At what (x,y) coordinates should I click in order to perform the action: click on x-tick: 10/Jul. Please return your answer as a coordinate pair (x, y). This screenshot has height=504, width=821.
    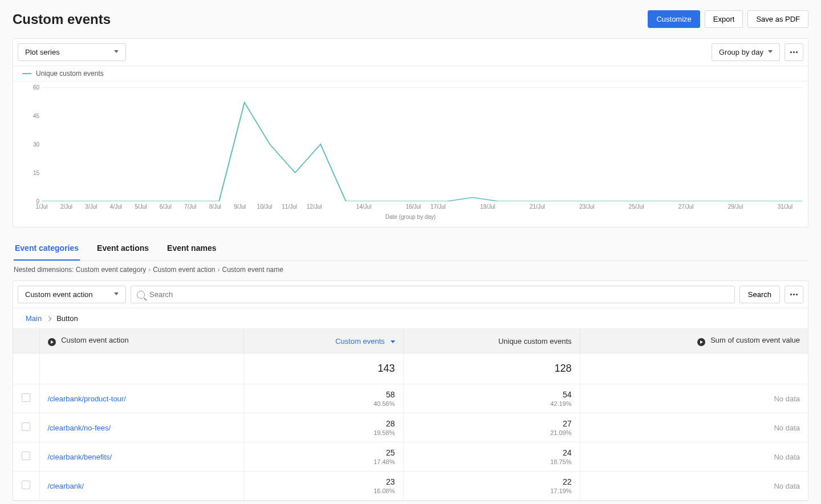
    Looking at the image, I should click on (265, 206).